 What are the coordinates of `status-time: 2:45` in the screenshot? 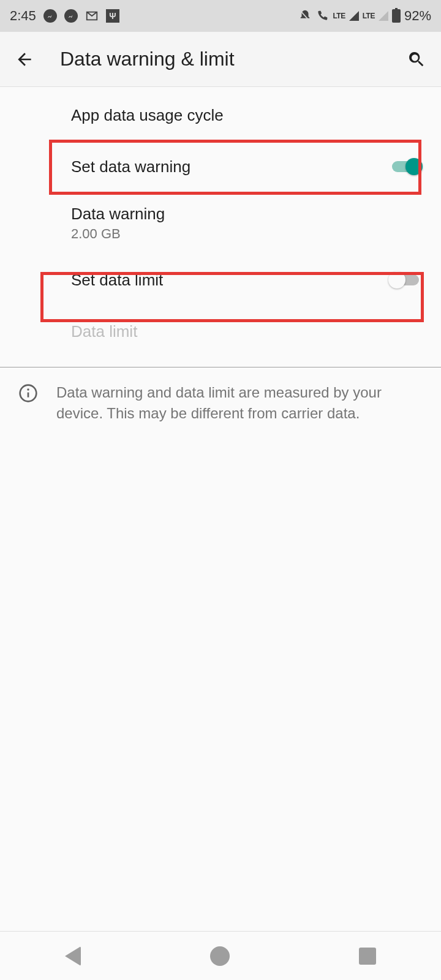 It's located at (23, 16).